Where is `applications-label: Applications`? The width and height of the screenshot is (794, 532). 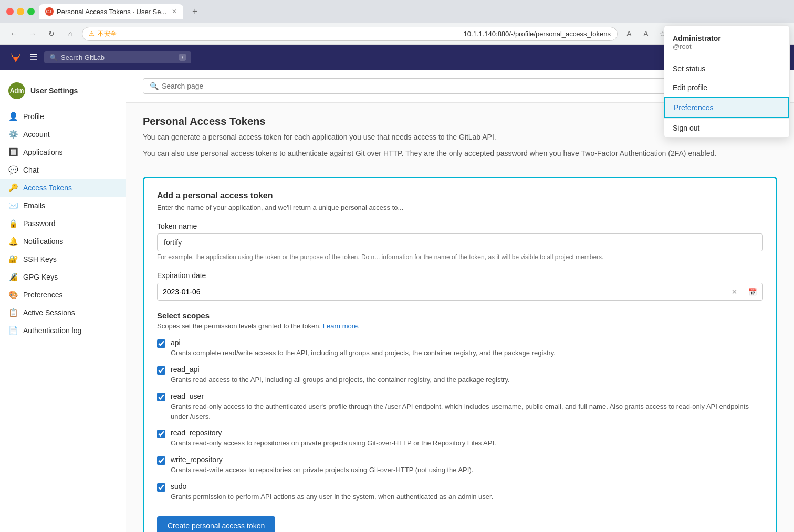
applications-label: Applications is located at coordinates (43, 152).